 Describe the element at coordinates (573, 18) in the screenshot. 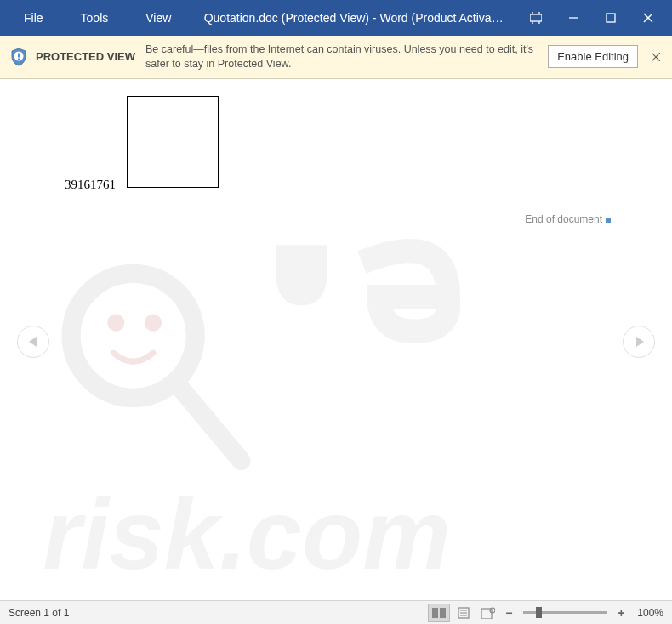

I see `minimize-button` at that location.